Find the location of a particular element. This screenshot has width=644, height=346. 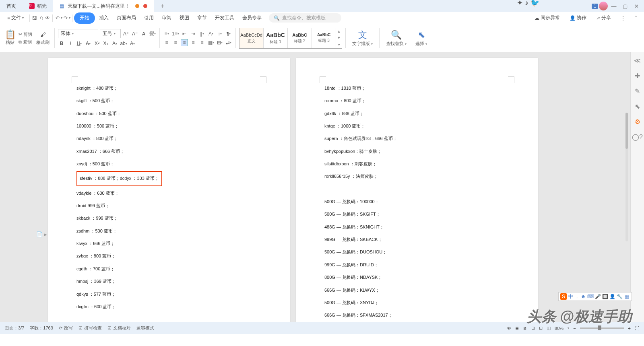

maximize-button: ▢ is located at coordinates (625, 6).